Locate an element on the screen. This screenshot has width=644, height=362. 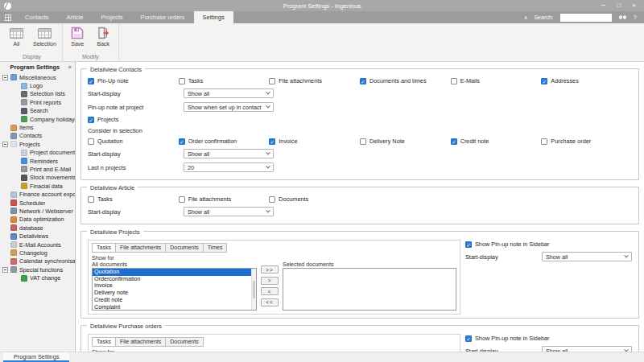
transfer-button-3: << is located at coordinates (270, 302).